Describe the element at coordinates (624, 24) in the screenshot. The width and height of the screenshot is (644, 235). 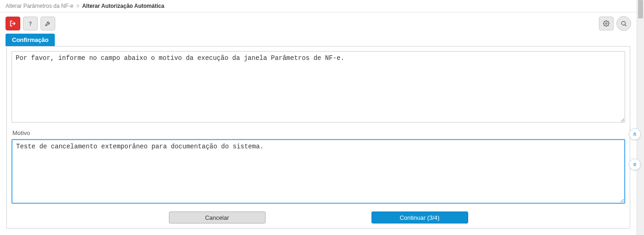
I see `search-button` at that location.